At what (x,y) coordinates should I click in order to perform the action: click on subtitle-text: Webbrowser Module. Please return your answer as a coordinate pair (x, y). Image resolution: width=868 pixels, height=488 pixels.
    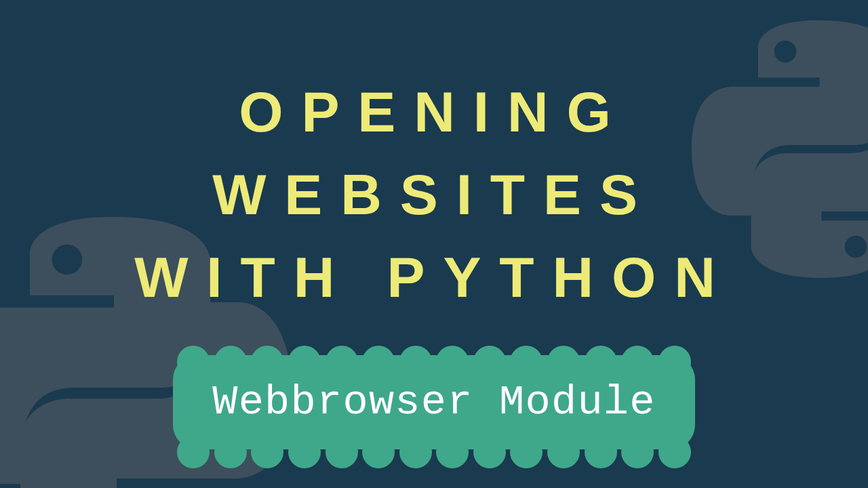
    Looking at the image, I should click on (434, 403).